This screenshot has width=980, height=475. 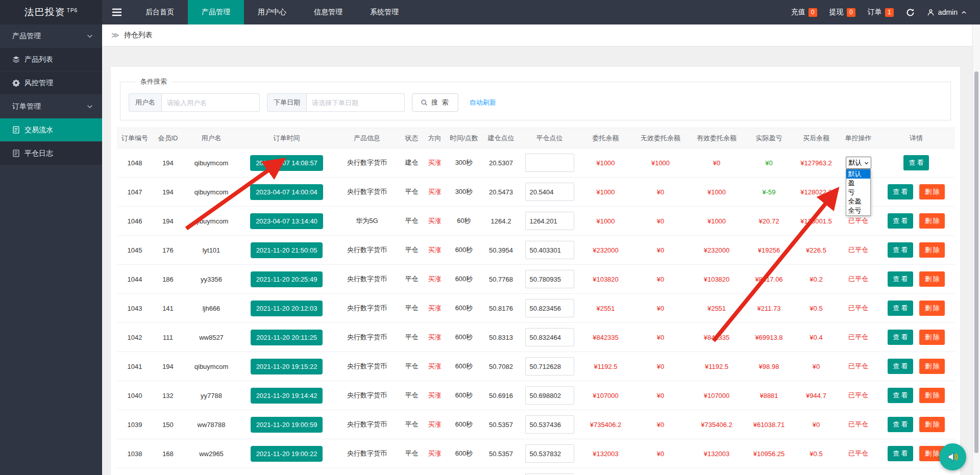 I want to click on app-header: 法巴投资TP6 后台首页产品管理用户中心信息管理系统管理 充值0提现0订单1 a…, so click(x=490, y=12).